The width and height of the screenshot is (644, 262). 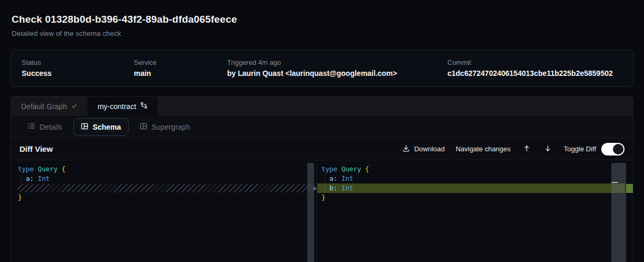 What do you see at coordinates (430, 149) in the screenshot?
I see `download-label: Download` at bounding box center [430, 149].